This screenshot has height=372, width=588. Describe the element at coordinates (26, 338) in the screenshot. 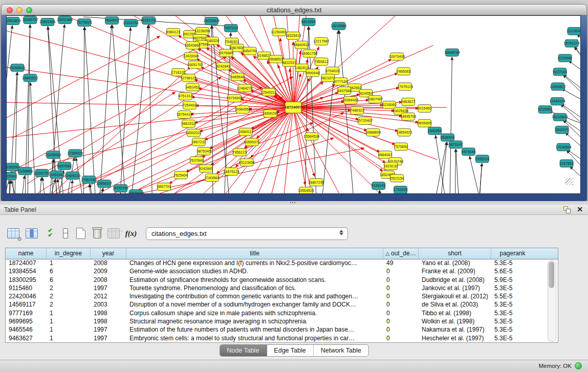

I see `table-cell: 9463627` at that location.